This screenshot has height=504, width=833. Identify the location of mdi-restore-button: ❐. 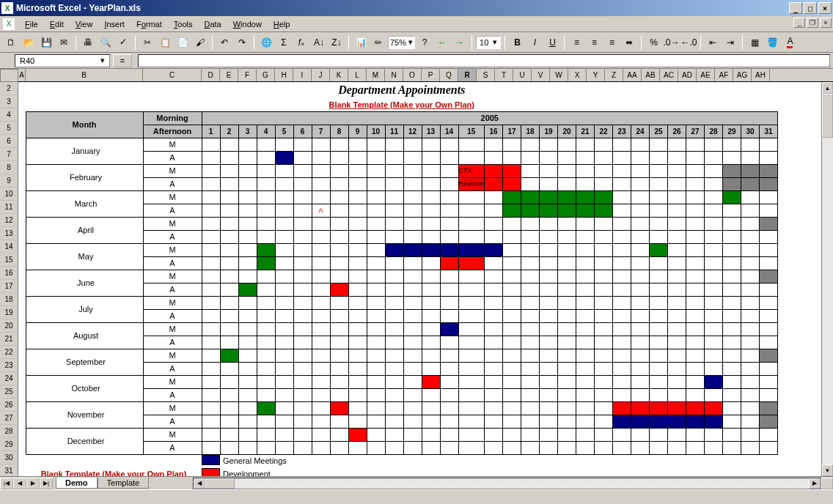
(812, 23).